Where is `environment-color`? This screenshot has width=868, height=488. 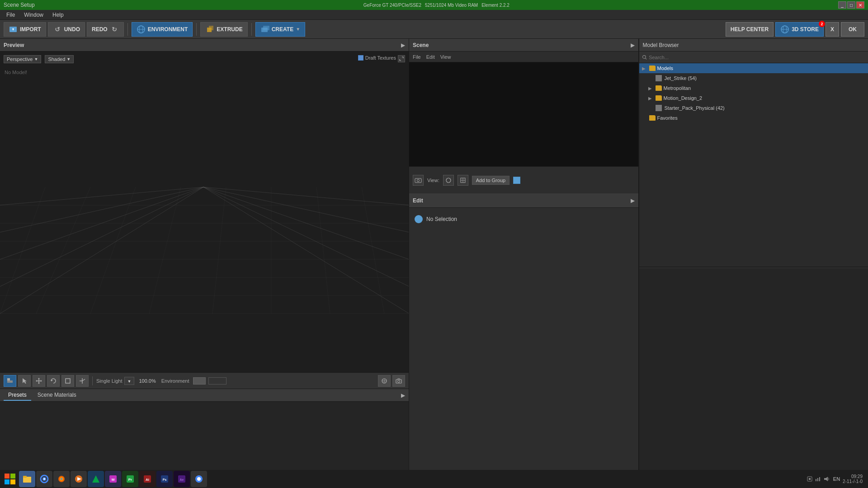 environment-color is located at coordinates (199, 381).